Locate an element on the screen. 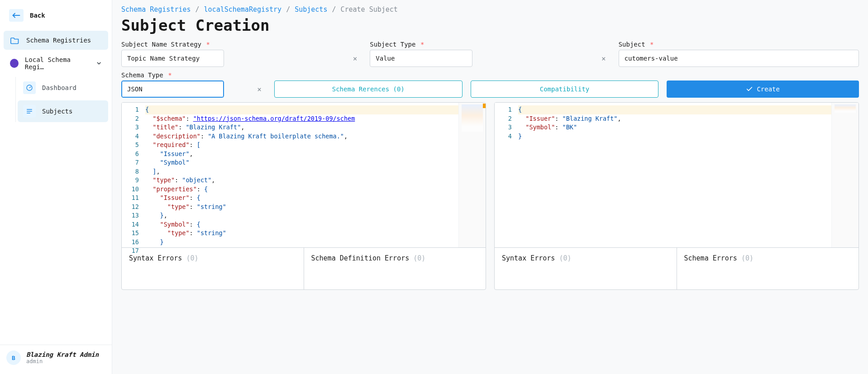 The height and width of the screenshot is (374, 868). back-icon is located at coordinates (16, 15).